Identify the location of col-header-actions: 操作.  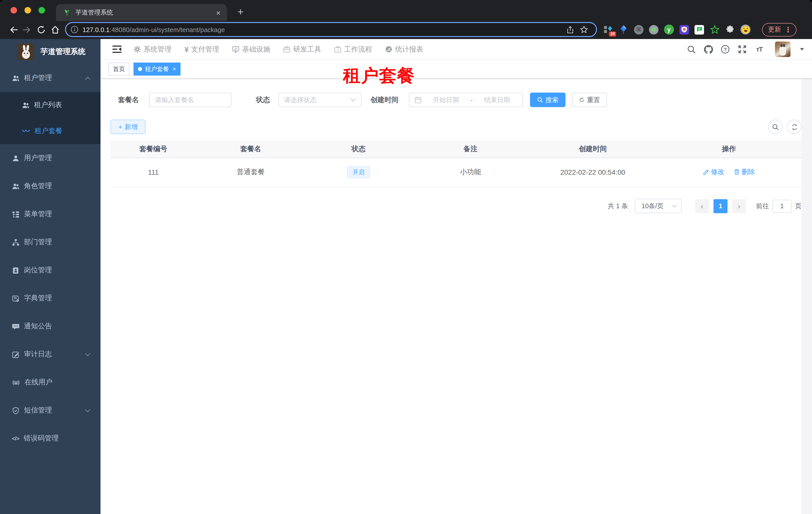
(729, 149).